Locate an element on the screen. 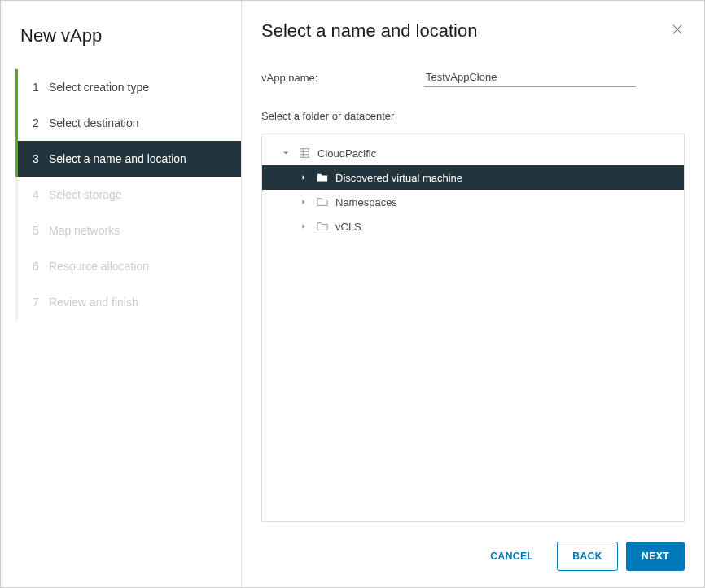 This screenshot has width=705, height=588. step-label: Review and finish is located at coordinates (94, 302).